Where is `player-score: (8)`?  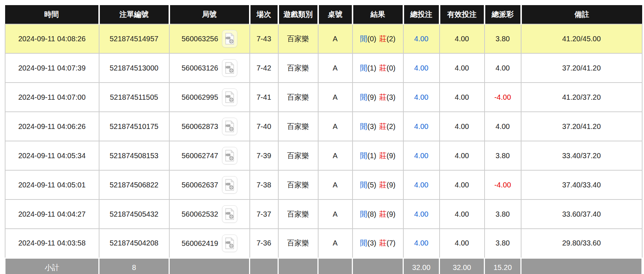 player-score: (8) is located at coordinates (372, 214).